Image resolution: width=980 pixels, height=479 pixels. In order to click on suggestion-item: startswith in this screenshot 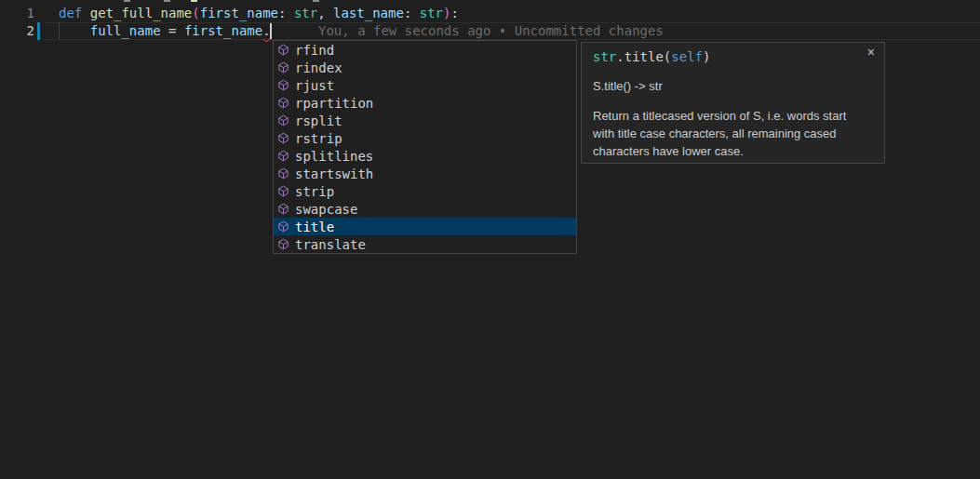, I will do `click(424, 173)`.